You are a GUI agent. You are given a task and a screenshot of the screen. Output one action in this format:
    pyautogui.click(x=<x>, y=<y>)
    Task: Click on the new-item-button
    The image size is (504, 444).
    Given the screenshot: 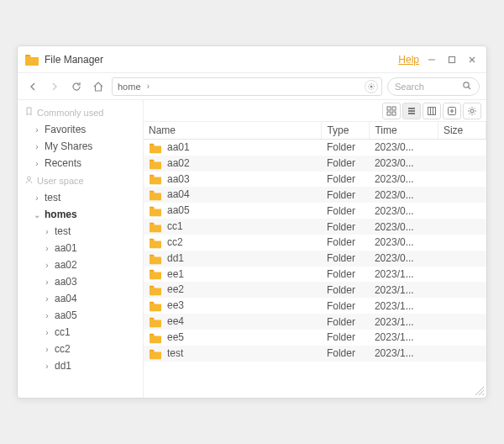 What is the action you would take?
    pyautogui.click(x=452, y=111)
    